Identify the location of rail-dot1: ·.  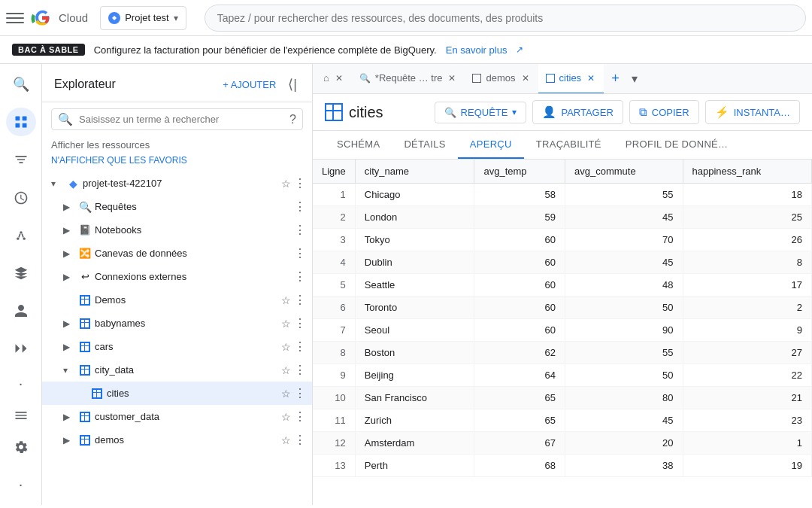
(21, 383).